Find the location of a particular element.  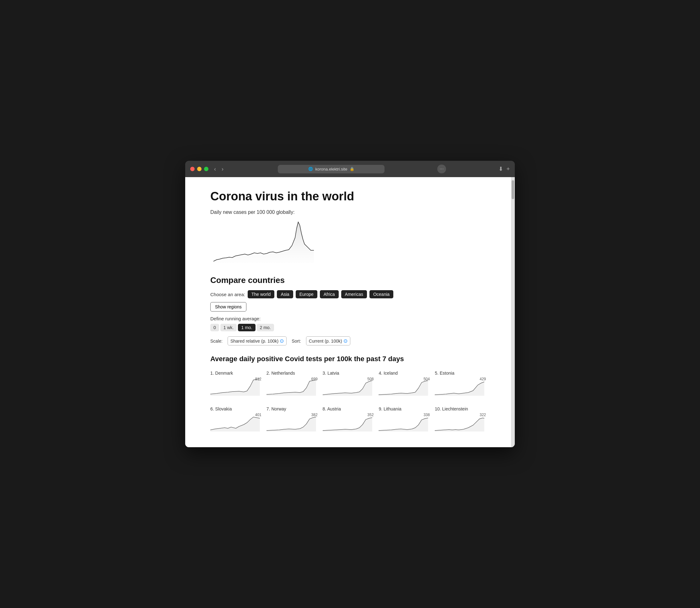

country-name: Iceland is located at coordinates (391, 373).